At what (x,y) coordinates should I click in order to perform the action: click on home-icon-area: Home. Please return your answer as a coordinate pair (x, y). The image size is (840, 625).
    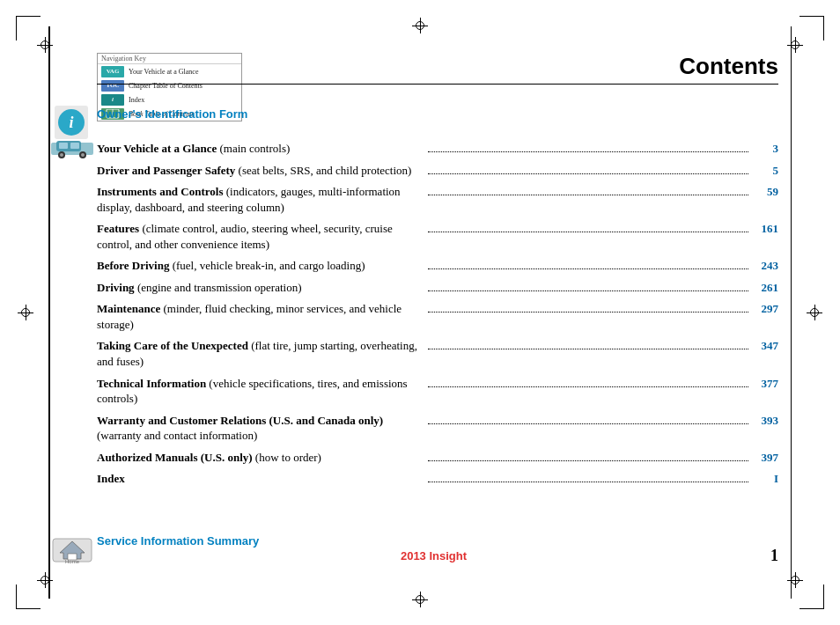
    Looking at the image, I should click on (72, 550).